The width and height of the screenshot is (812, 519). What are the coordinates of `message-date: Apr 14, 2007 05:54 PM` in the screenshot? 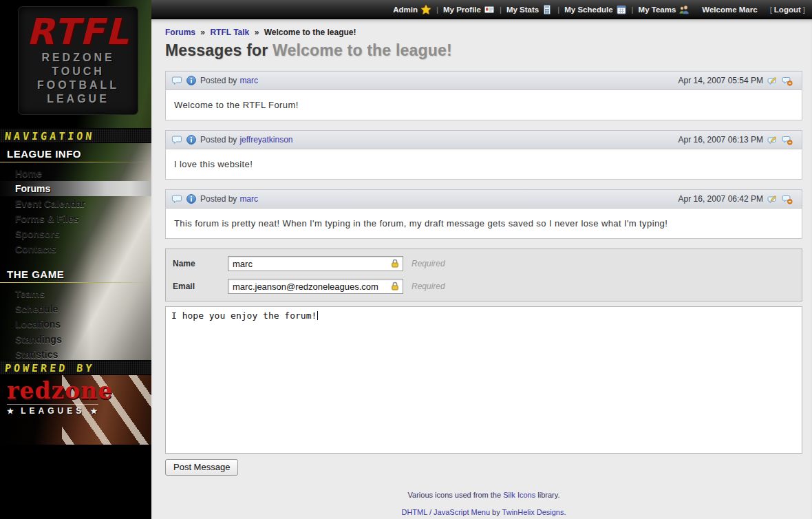 It's located at (721, 81).